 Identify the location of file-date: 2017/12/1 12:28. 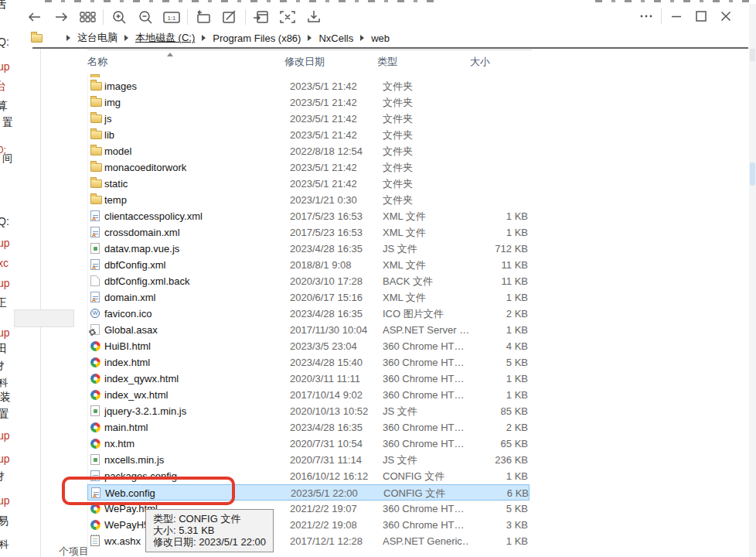
(335, 542).